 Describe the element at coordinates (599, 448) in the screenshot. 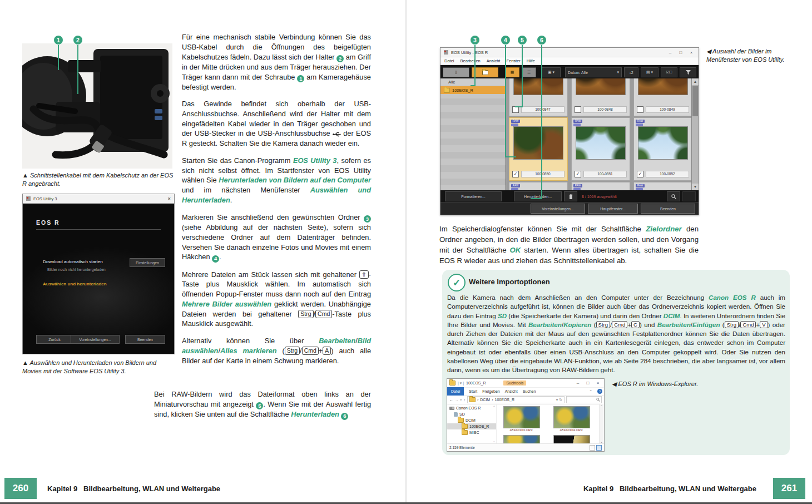

I see `thumbnail-view-icon` at that location.